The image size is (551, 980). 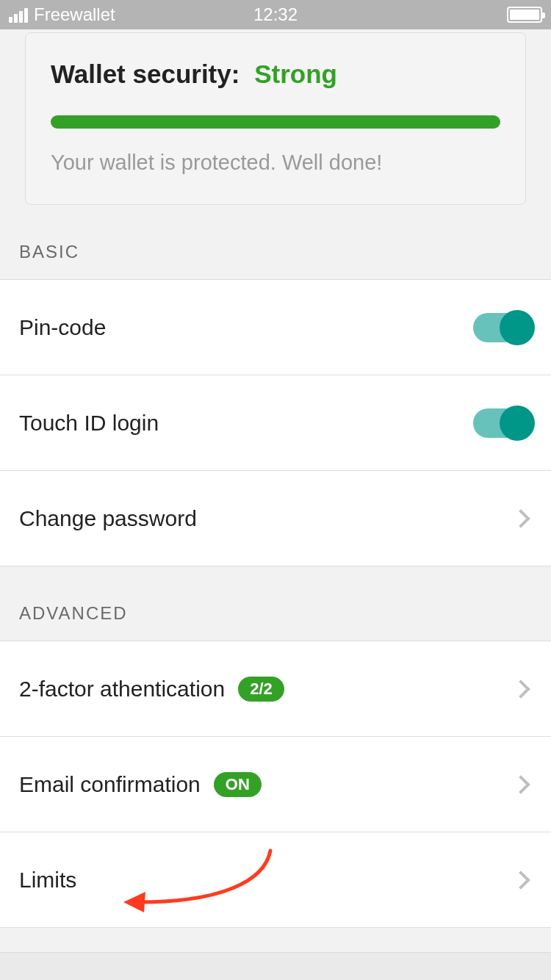 I want to click on row-two-factor: 2-factor athentication 2/2, so click(x=276, y=689).